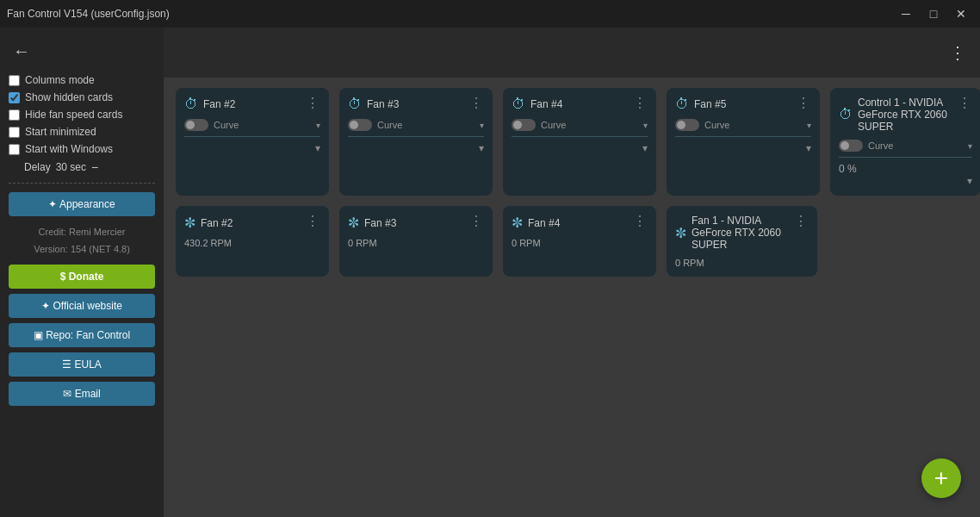 The image size is (980, 517). Describe the element at coordinates (60, 80) in the screenshot. I see `columns-mode-label: Columns mode` at that location.